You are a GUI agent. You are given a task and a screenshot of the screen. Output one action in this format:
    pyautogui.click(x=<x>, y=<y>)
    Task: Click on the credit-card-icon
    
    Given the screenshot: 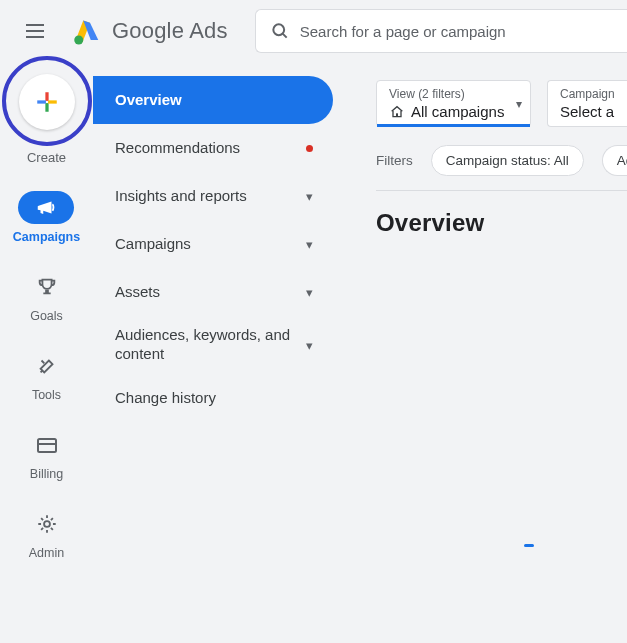 What is the action you would take?
    pyautogui.click(x=47, y=445)
    